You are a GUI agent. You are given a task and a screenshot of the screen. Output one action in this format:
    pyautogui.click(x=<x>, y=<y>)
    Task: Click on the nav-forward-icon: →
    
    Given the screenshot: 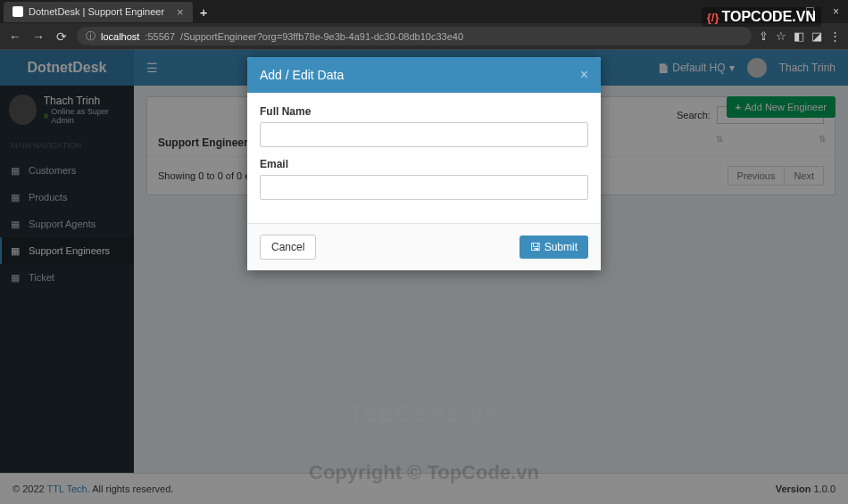 What is the action you would take?
    pyautogui.click(x=38, y=37)
    